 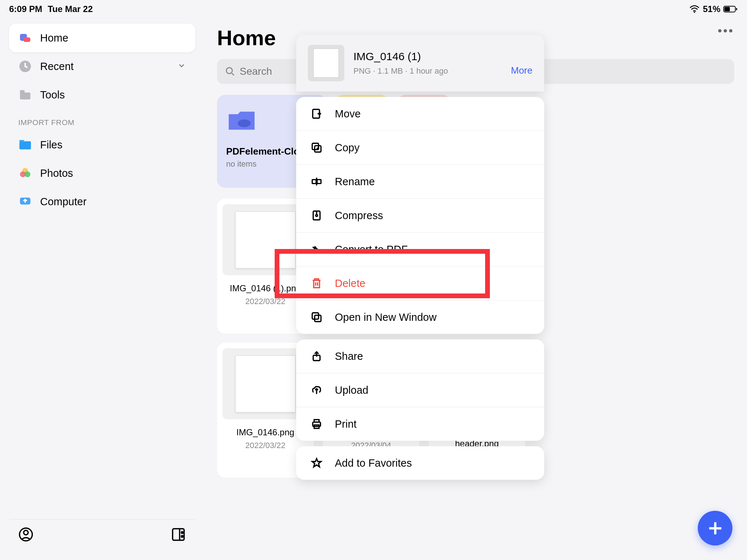 What do you see at coordinates (317, 114) in the screenshot?
I see `move-icon` at bounding box center [317, 114].